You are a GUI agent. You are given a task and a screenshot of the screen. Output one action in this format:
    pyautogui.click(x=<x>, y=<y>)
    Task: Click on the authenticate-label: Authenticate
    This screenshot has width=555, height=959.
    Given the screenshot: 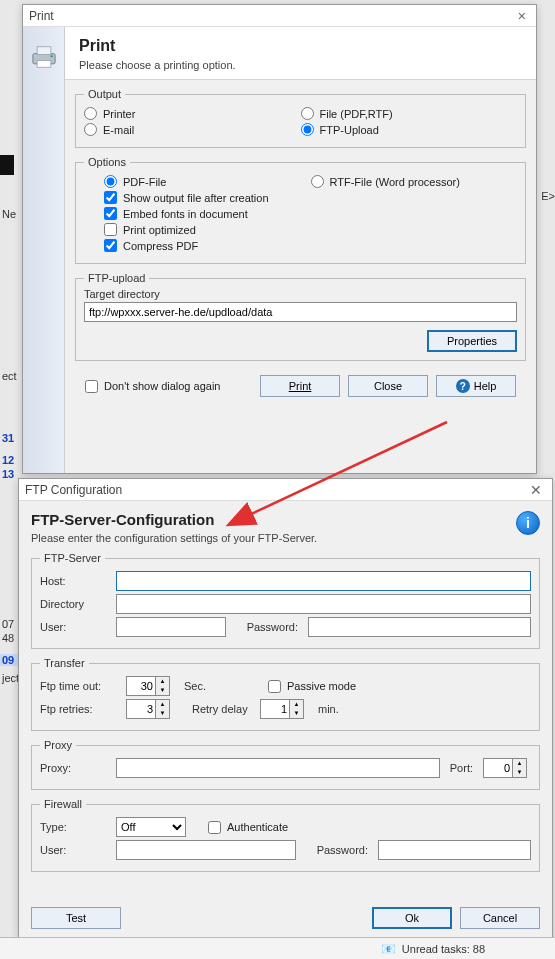 What is the action you would take?
    pyautogui.click(x=258, y=827)
    